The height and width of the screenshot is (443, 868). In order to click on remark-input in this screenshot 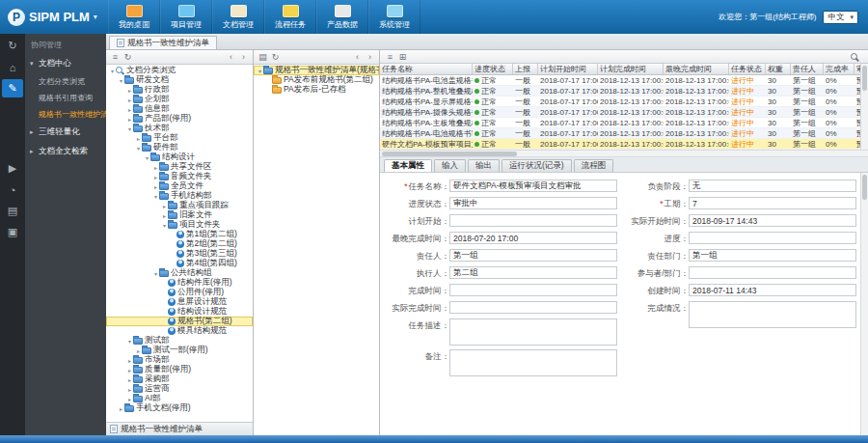, I will do `click(533, 363)`.